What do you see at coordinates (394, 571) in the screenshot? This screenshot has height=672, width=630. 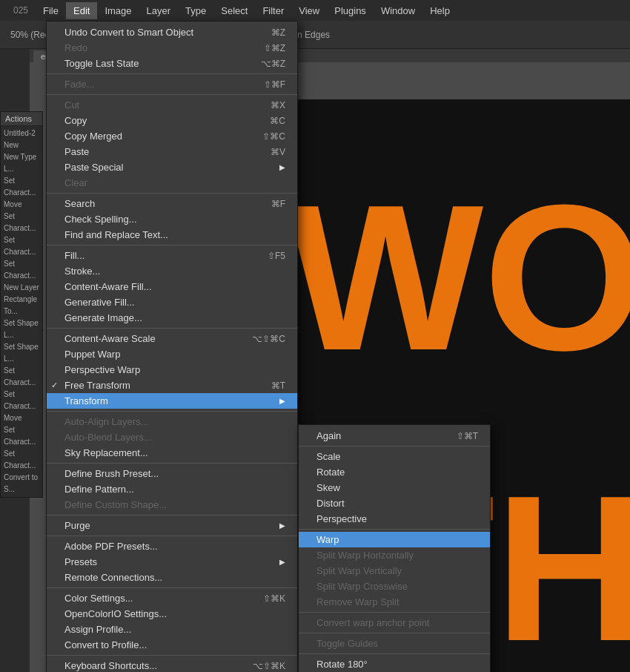 I see `transform-submenu-item-split-warp-vertically: Split Warp Vertically` at bounding box center [394, 571].